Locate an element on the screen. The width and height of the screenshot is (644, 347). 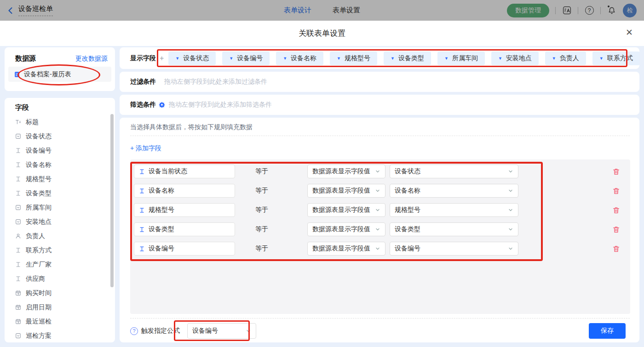
bell-icon is located at coordinates (612, 11).